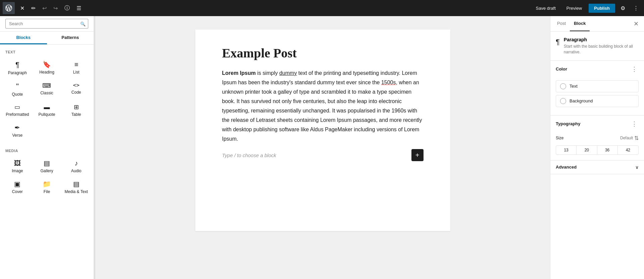 This screenshot has height=279, width=644. I want to click on block-item-quote: " Quote, so click(17, 89).